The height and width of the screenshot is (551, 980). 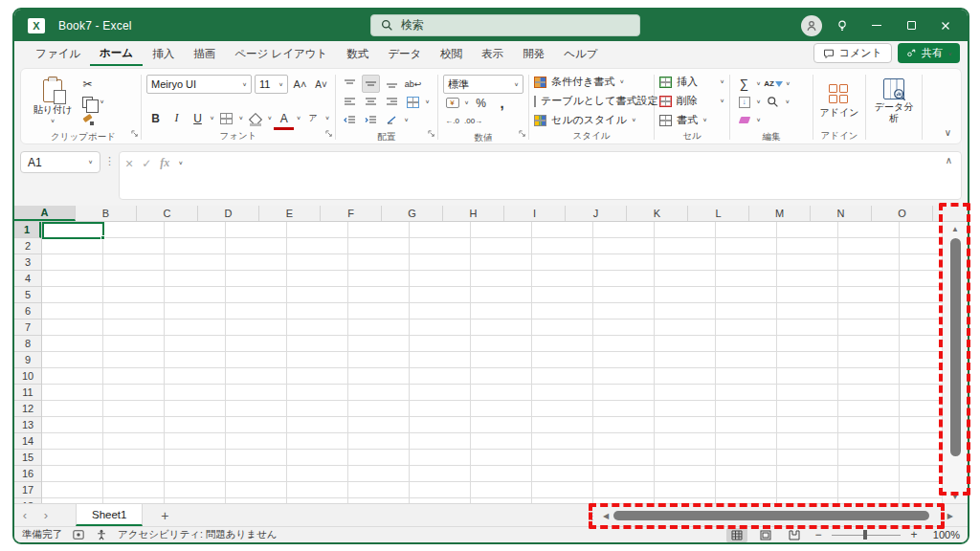 I want to click on tell-me-lightbulb-button, so click(x=842, y=26).